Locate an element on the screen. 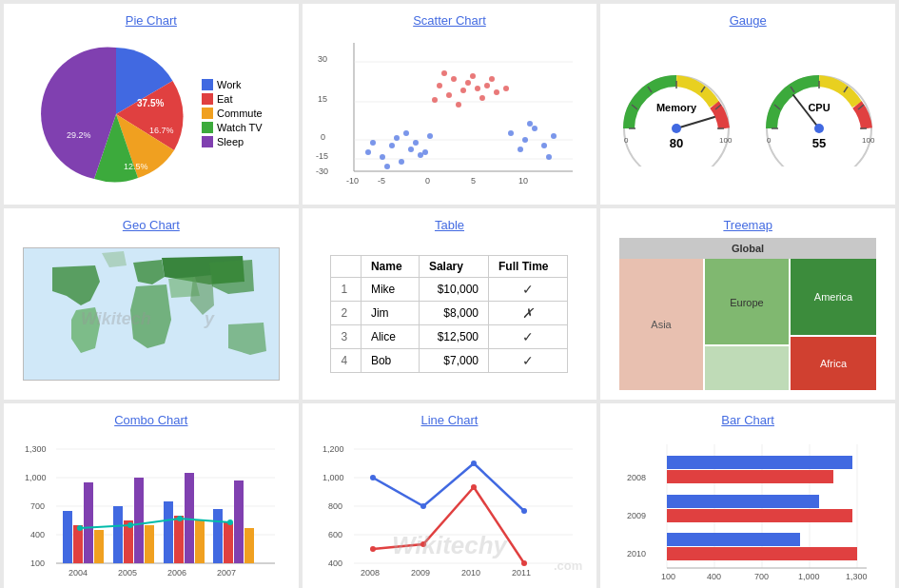 This screenshot has height=588, width=899. data-table: Name Salary Full Time 1 Mike $10,000 ✓ 2… is located at coordinates (449, 314).